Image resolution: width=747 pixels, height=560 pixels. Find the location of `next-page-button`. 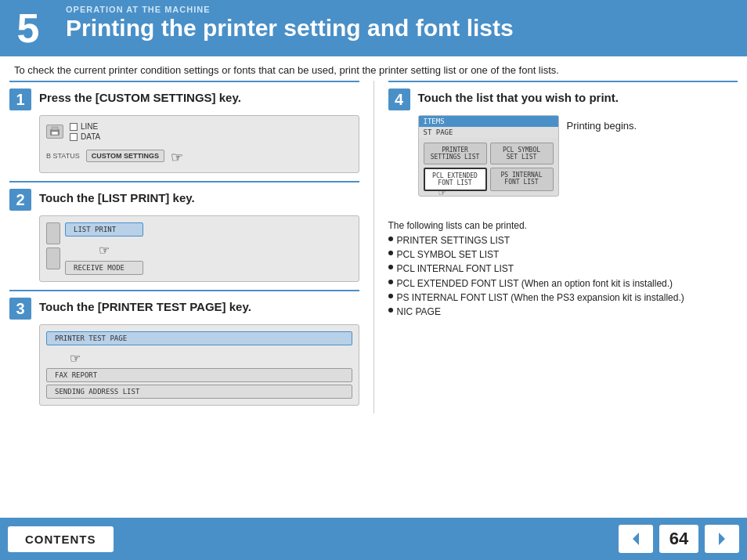

next-page-button is located at coordinates (722, 539).